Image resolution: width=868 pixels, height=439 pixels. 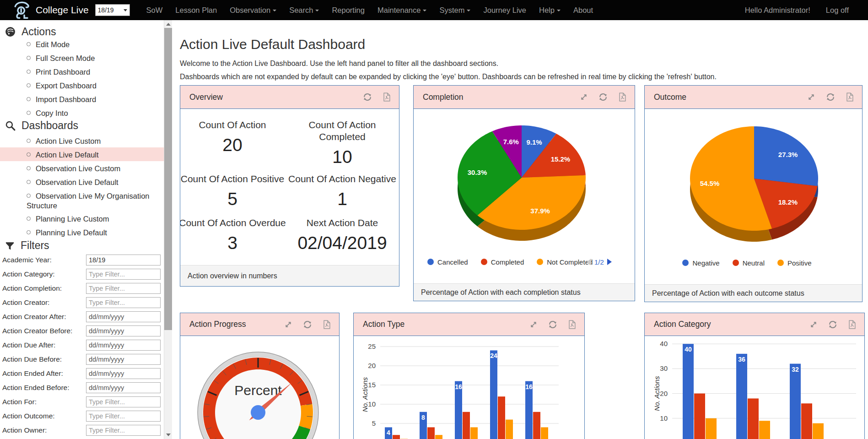 I want to click on sidebar-item-label: Planning Live Default, so click(x=71, y=233).